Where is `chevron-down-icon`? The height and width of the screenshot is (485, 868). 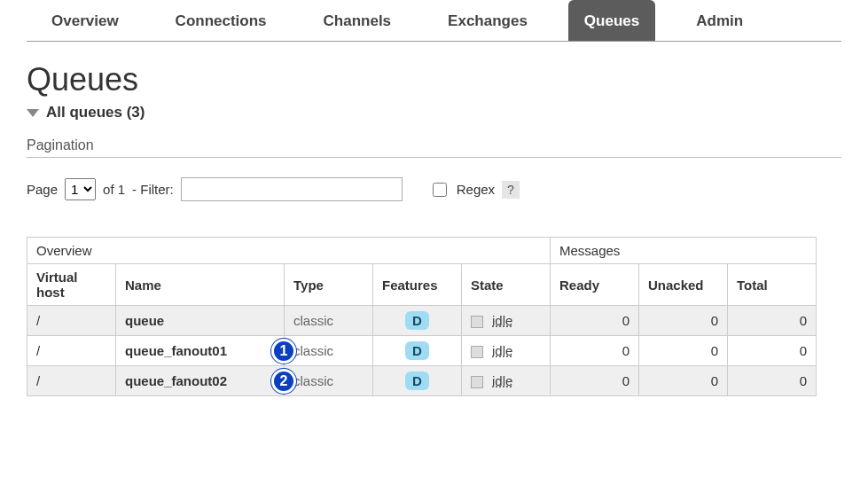 chevron-down-icon is located at coordinates (33, 113).